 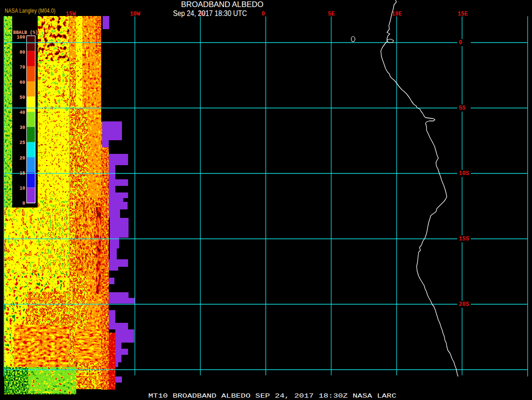 I want to click on svg-text: 5S, so click(x=462, y=108).